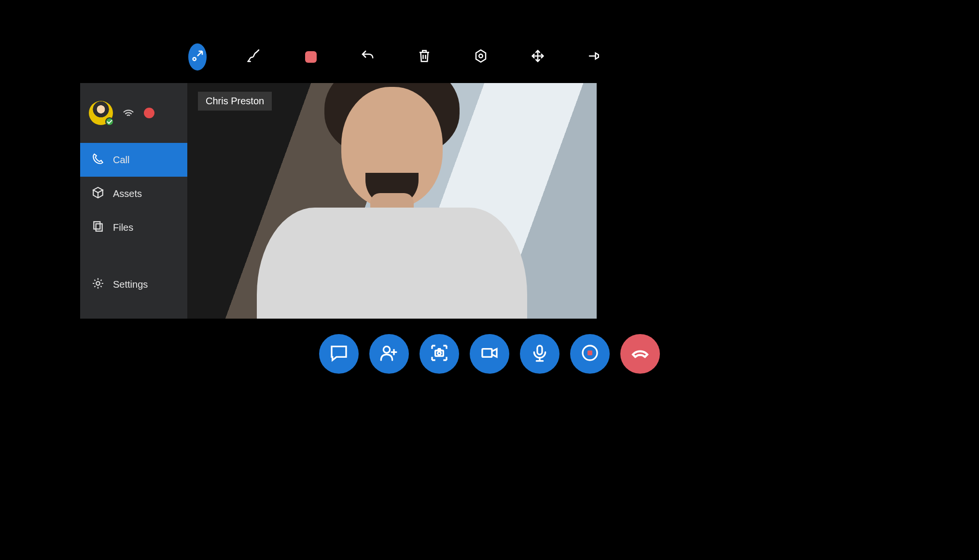 The height and width of the screenshot is (560, 979). What do you see at coordinates (368, 57) in the screenshot?
I see `undo-button` at bounding box center [368, 57].